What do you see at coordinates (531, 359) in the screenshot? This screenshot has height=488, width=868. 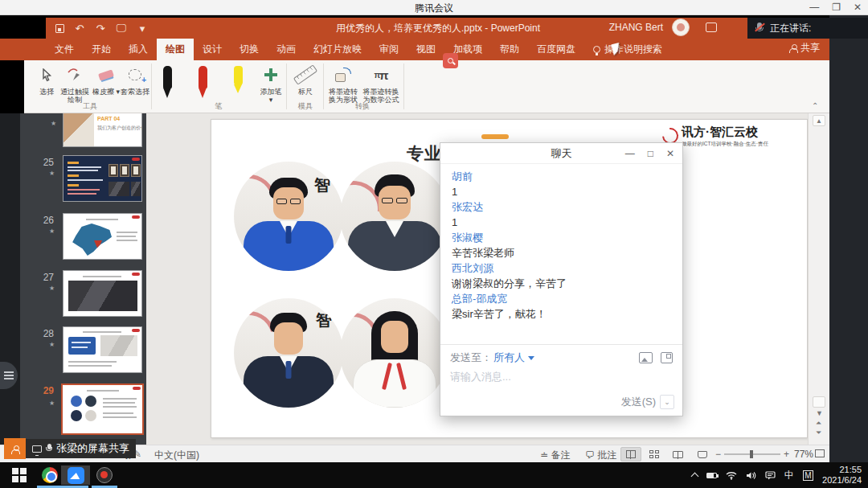 I see `chevron-down-icon` at bounding box center [531, 359].